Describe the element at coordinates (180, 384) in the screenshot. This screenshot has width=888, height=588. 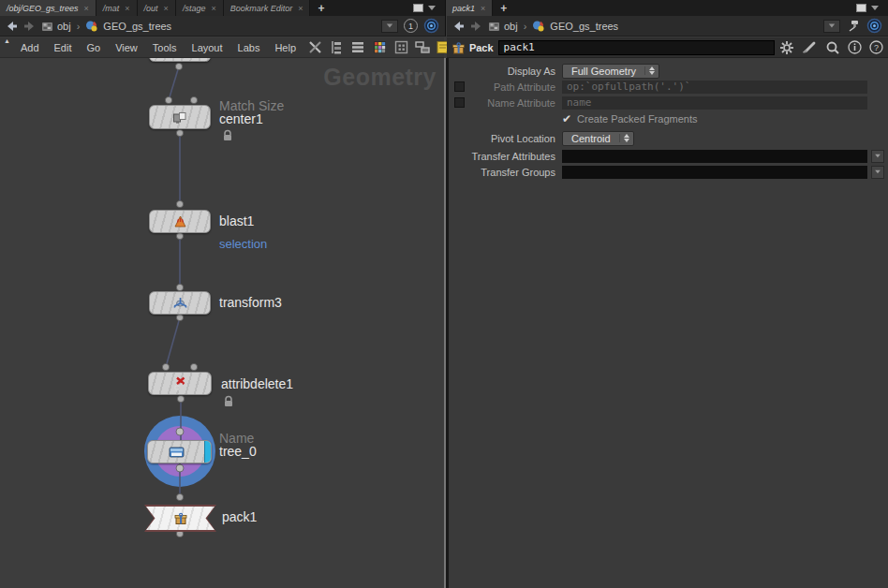
I see `node-attribdelete1` at that location.